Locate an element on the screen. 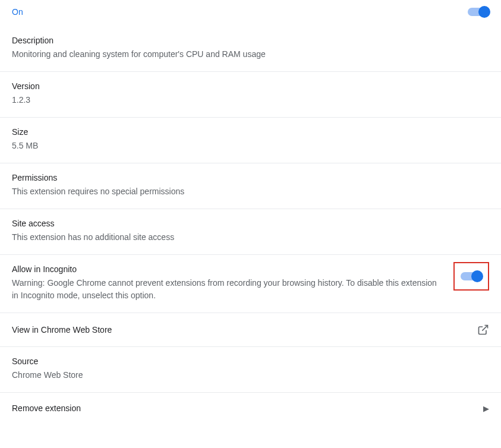  external-link-icon is located at coordinates (483, 330).